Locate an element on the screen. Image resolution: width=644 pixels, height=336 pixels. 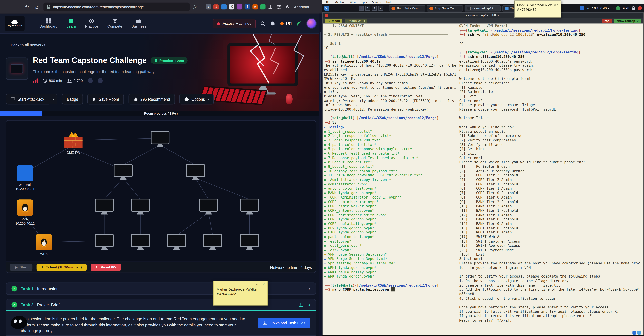
url-bar: https://tryhackme.com/room/redteamcapsto… is located at coordinates (116, 7).